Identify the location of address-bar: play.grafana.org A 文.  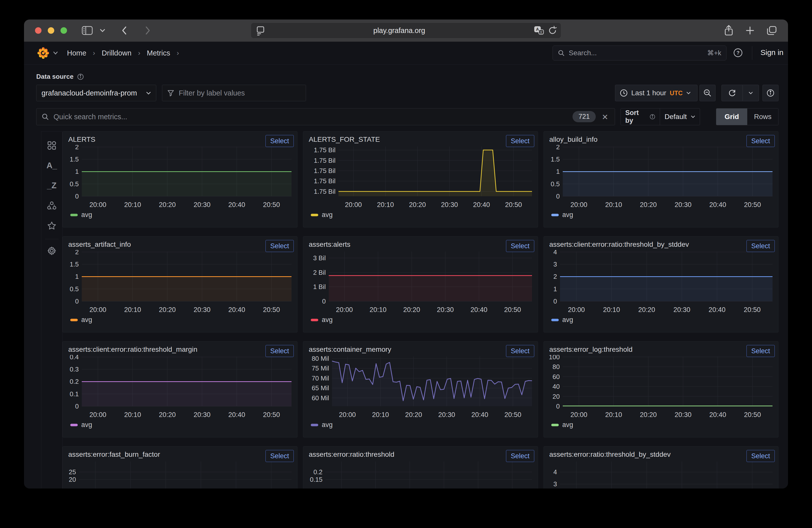
(406, 31).